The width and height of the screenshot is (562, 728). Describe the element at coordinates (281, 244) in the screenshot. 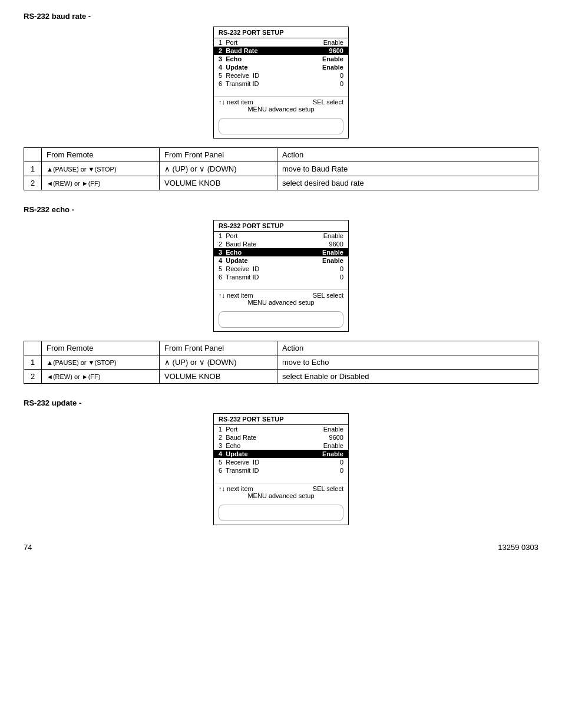

I see `setup-row-baud2: 2 Baud Rate 9600` at that location.